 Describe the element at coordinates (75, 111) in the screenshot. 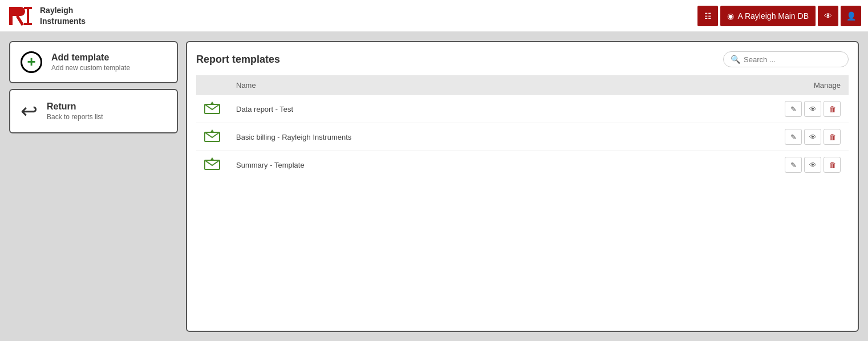

I see `return-text: Return Back to reports list` at that location.